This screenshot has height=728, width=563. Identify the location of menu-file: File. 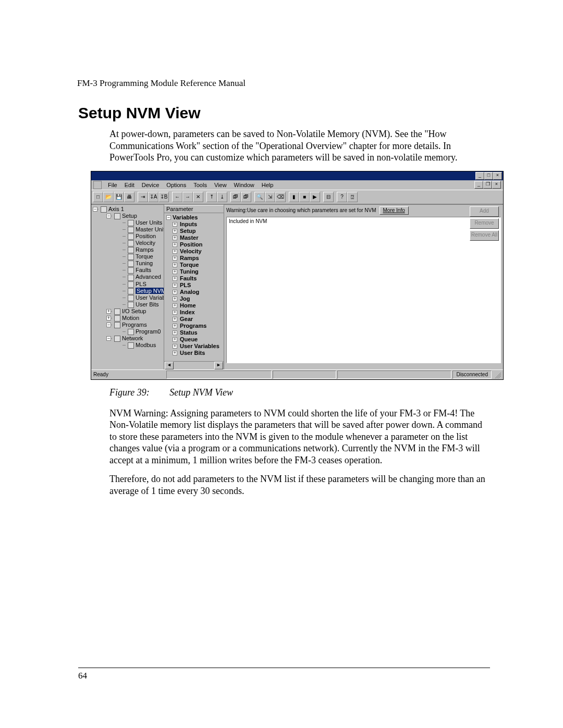
(113, 185).